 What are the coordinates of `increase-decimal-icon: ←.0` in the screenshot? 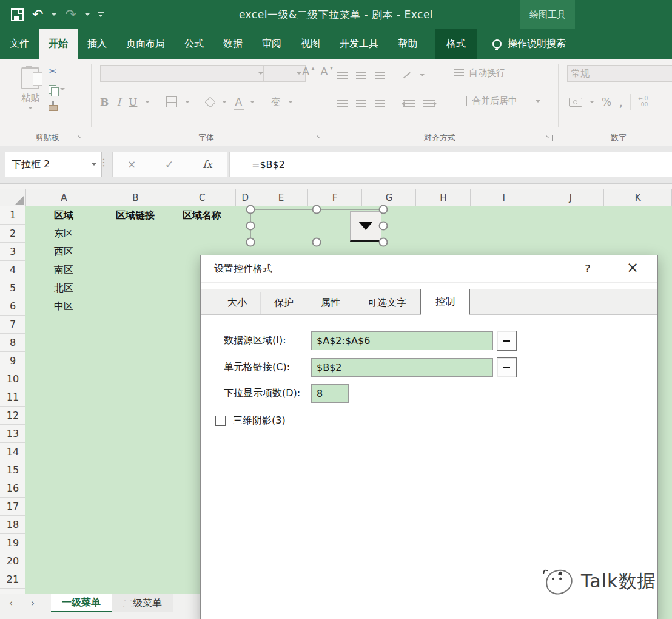 It's located at (643, 98).